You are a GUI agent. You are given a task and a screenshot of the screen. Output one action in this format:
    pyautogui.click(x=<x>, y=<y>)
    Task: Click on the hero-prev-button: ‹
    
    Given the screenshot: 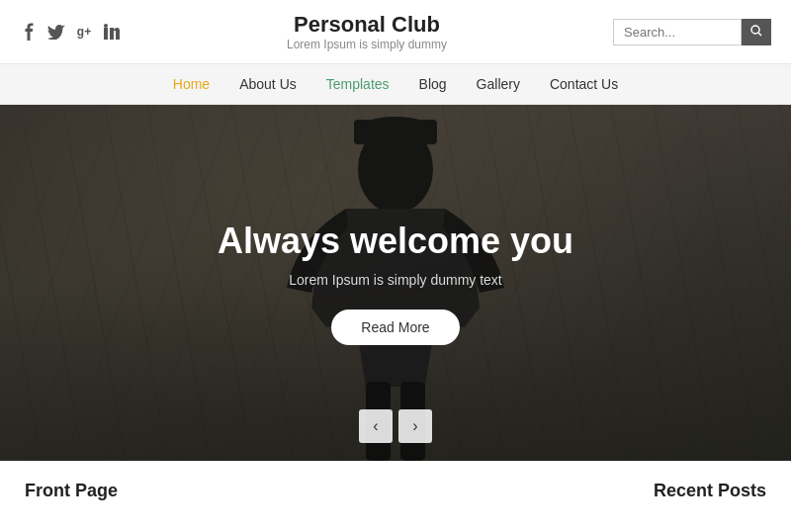 What is the action you would take?
    pyautogui.click(x=376, y=426)
    